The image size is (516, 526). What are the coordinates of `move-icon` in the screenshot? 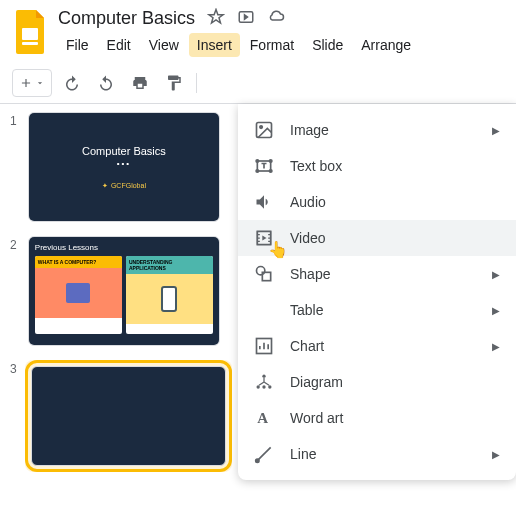 It's located at (246, 18).